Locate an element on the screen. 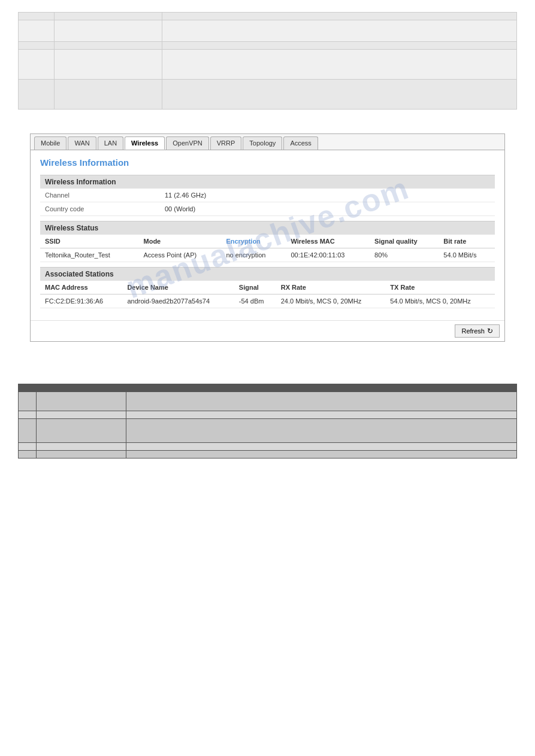  refresh-bar: Refresh ↻ is located at coordinates (267, 330).